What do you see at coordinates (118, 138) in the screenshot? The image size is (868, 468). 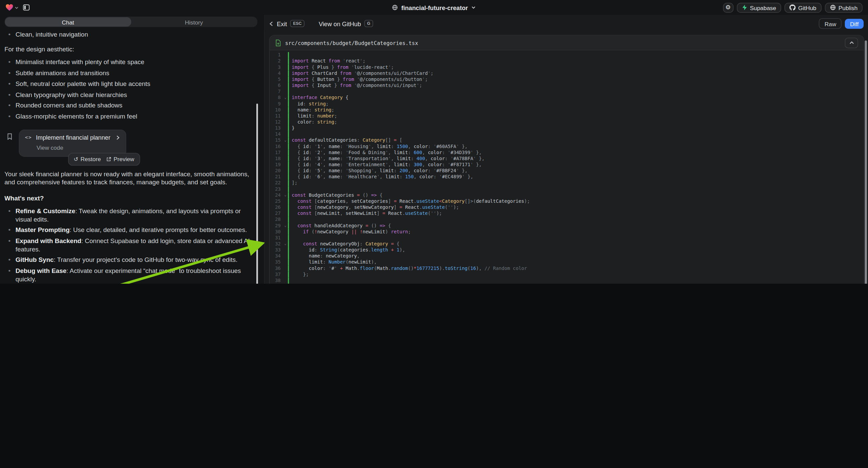 I see `chevron-right-icon` at bounding box center [118, 138].